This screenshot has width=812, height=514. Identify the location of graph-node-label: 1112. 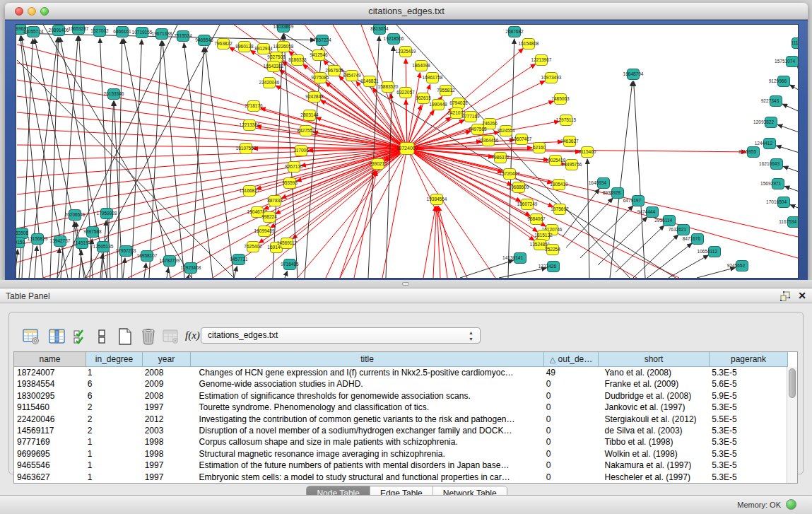
(795, 42).